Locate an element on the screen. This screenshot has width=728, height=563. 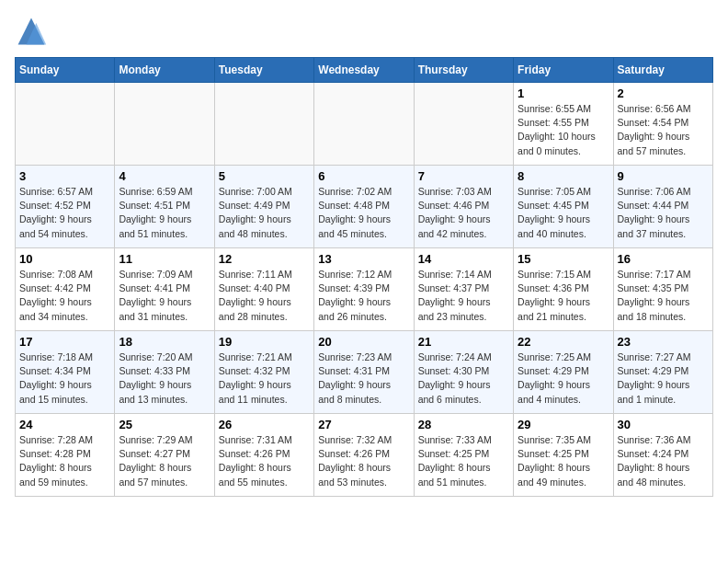
day-number: 9 is located at coordinates (664, 177).